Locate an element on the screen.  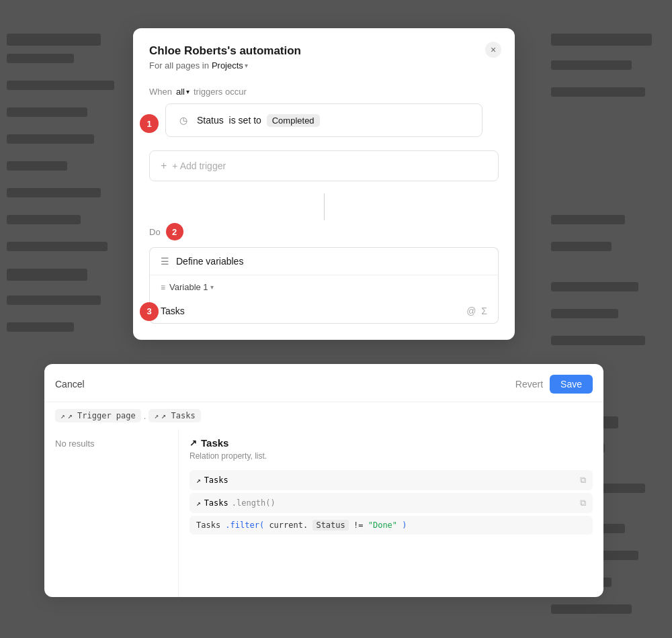
sigma-icon: Σ is located at coordinates (484, 311).